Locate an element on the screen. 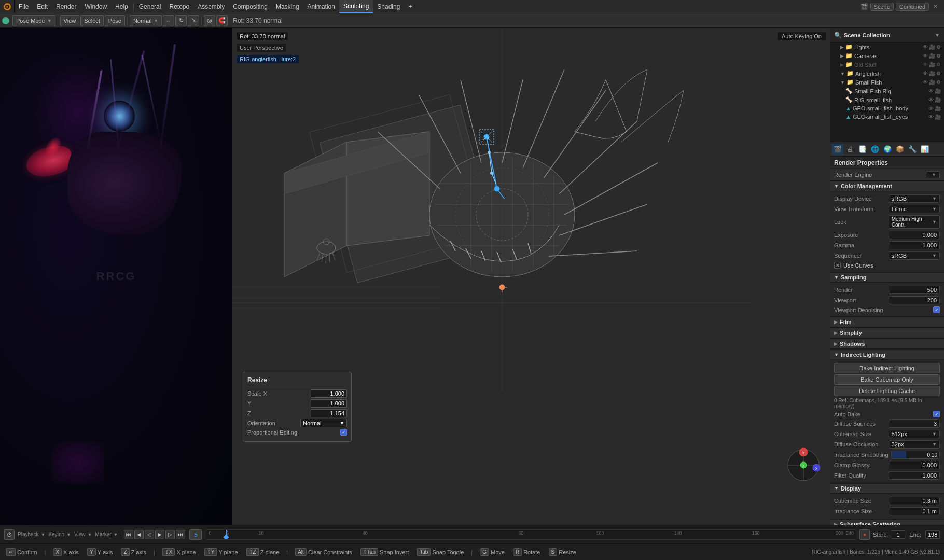  cubemap-size-dropdown: 512px ▼ is located at coordinates (914, 434).